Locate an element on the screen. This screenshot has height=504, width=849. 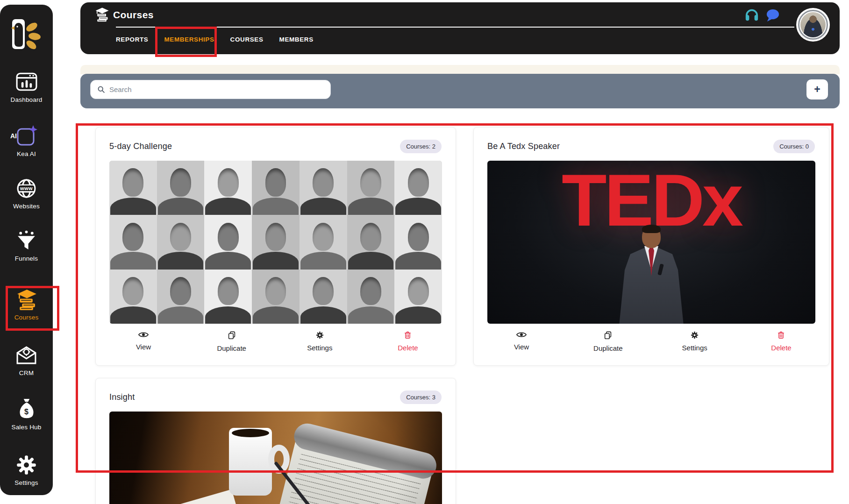
chat-bubble-icon is located at coordinates (773, 16).